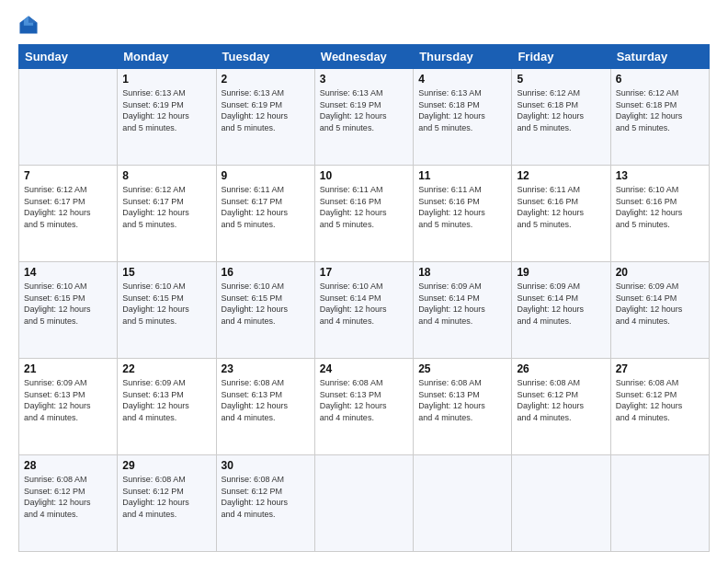 The image size is (728, 563). I want to click on logo, so click(30, 25).